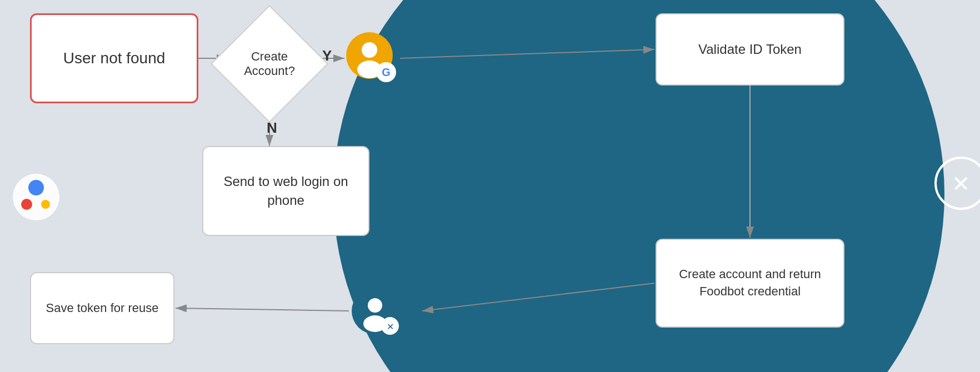 The image size is (980, 372). I want to click on send-to-web-label: Send to web login on phone, so click(286, 191).